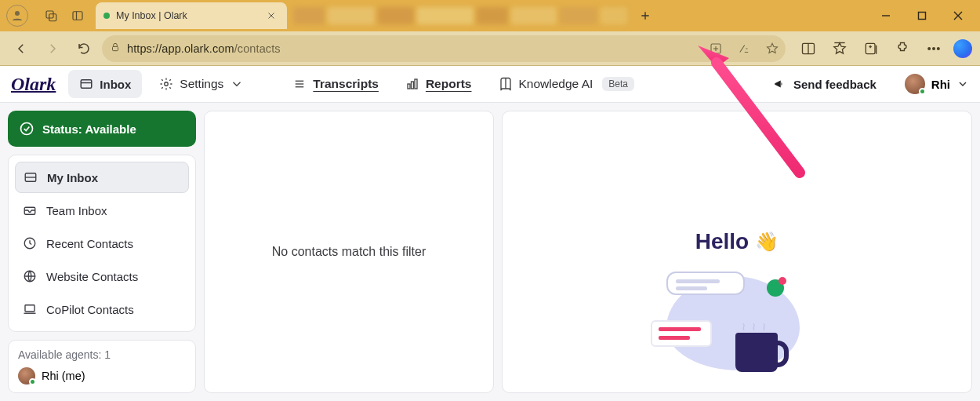 This screenshot has height=401, width=980. What do you see at coordinates (102, 376) in the screenshot?
I see `agent-row: Rhi (me)` at bounding box center [102, 376].